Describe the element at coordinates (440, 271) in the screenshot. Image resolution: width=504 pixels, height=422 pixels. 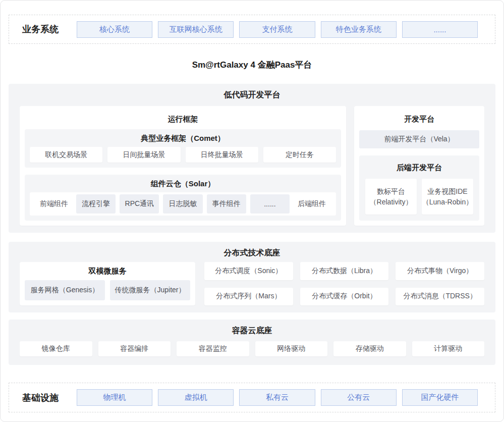
I see `block-virgo-transaction: 分布式事物（Virgo）` at that location.